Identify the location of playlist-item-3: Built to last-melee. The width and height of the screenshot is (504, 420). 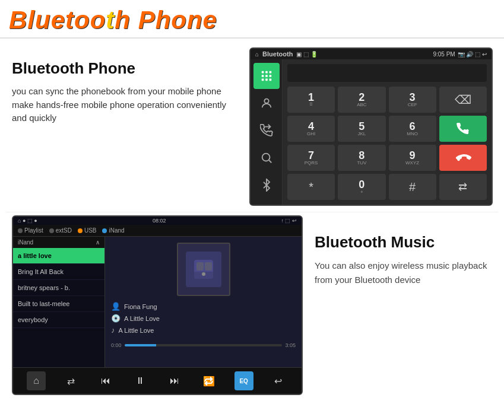
(59, 304).